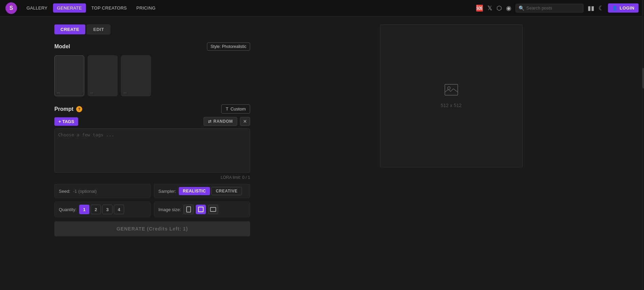  I want to click on size-square, so click(201, 209).